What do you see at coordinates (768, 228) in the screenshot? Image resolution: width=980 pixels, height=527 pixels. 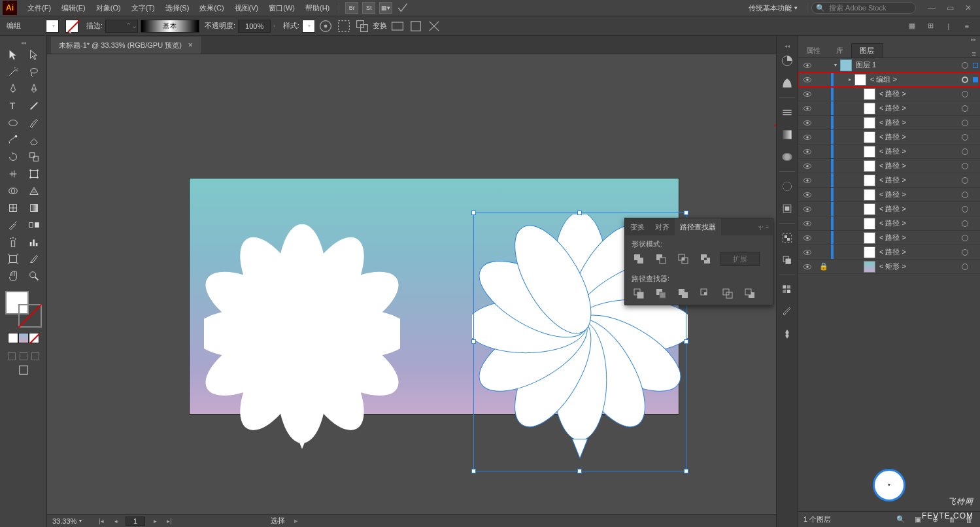 I see `panel-menu-icon: ≡` at bounding box center [768, 228].